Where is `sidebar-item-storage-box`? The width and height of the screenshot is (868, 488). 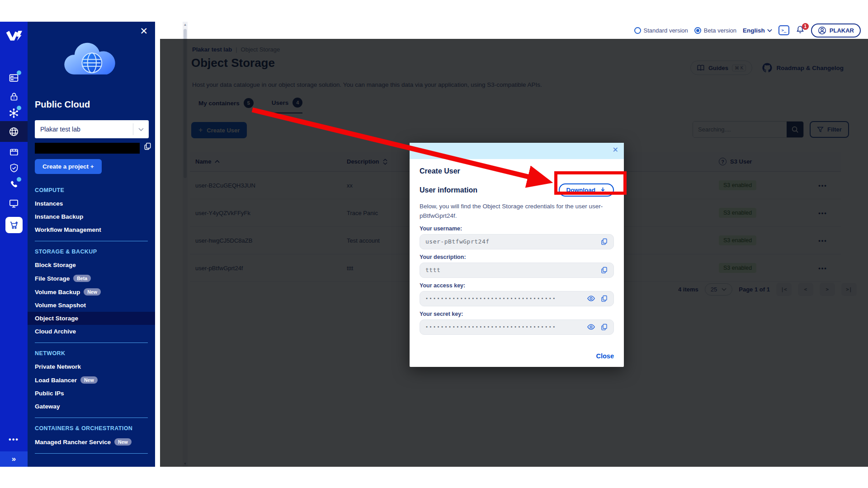
sidebar-item-storage-box is located at coordinates (14, 152).